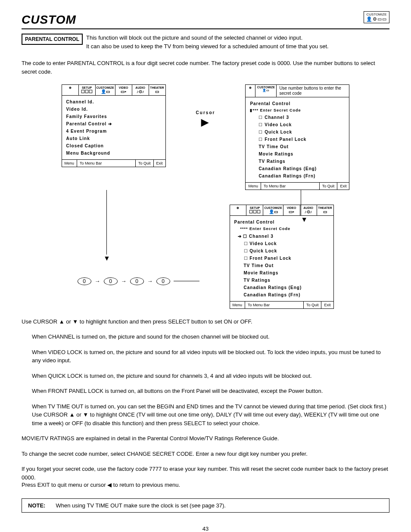 The height and width of the screenshot is (532, 411). Describe the element at coordinates (206, 485) in the screenshot. I see `body-p10: Press EXIT to quit menu or cursor ◀ to r…` at that location.